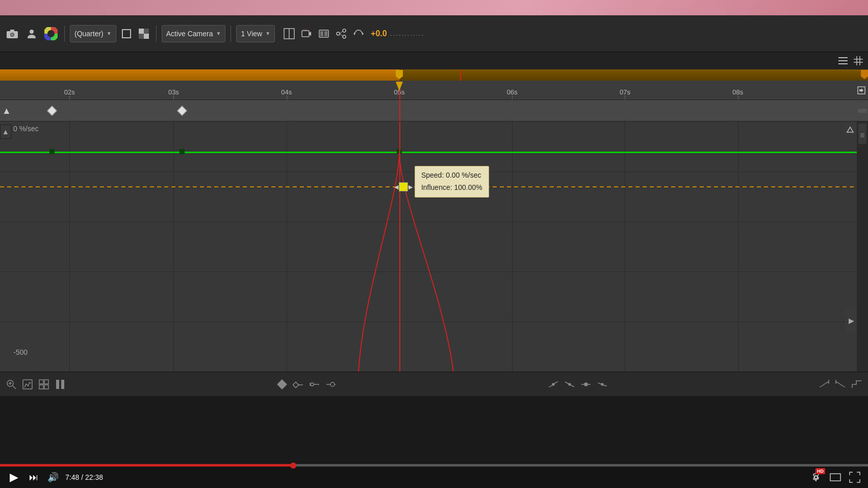  Describe the element at coordinates (452, 182) in the screenshot. I see `tooltip: Speed: 0.00 %/sec Influence: 100.00%` at that location.